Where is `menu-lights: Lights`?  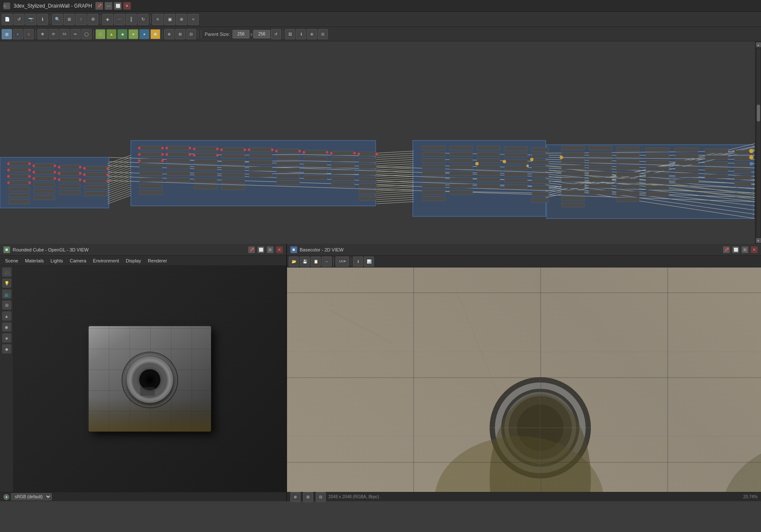
menu-lights: Lights is located at coordinates (57, 261).